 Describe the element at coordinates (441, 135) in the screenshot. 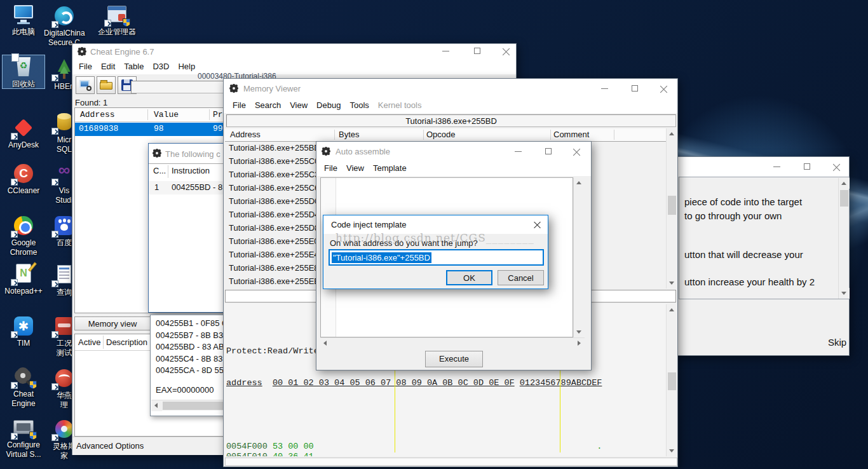

I see `column-opcode: Opcode` at that location.